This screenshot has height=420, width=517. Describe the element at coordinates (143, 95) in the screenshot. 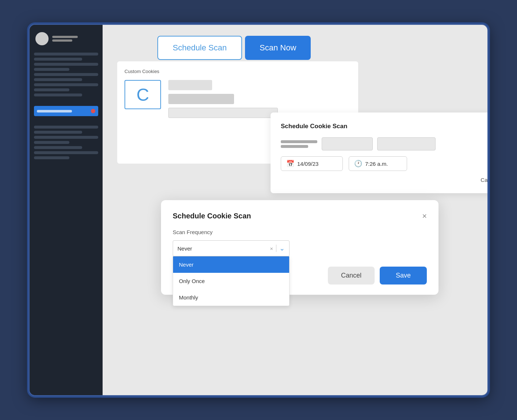

I see `cookie-icon-box: C` at that location.